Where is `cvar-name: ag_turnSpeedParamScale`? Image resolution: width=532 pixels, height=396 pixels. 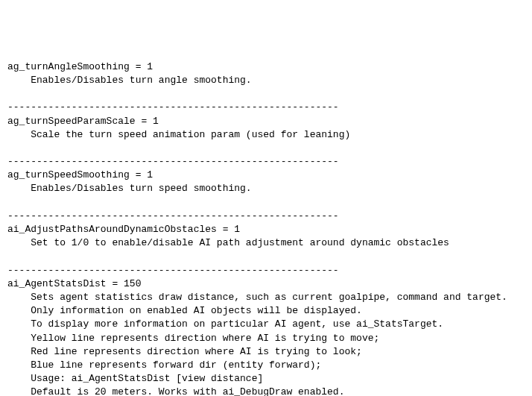
cvar-name: ag_turnSpeedParamScale is located at coordinates (72, 122).